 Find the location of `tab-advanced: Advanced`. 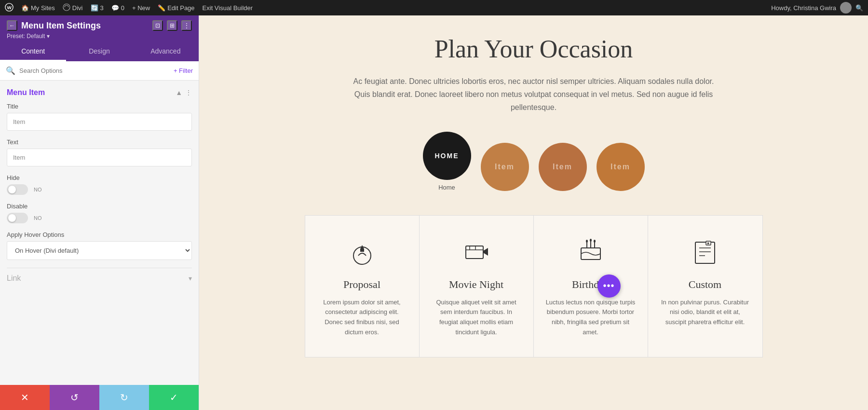

tab-advanced: Advanced is located at coordinates (166, 52).